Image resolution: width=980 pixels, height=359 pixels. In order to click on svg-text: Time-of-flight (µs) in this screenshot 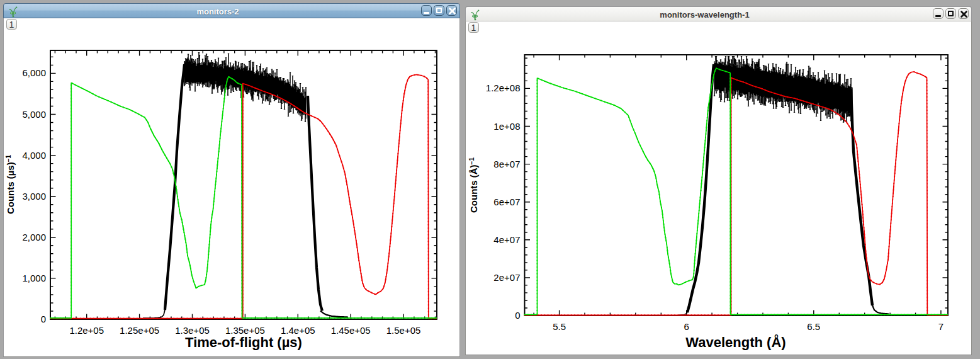, I will do `click(244, 343)`.